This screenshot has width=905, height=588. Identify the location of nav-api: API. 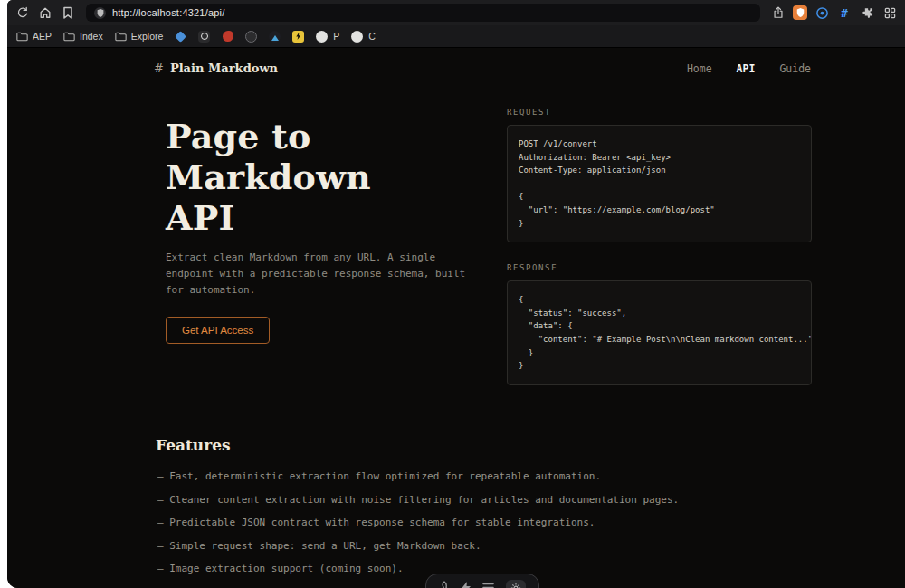
(746, 69).